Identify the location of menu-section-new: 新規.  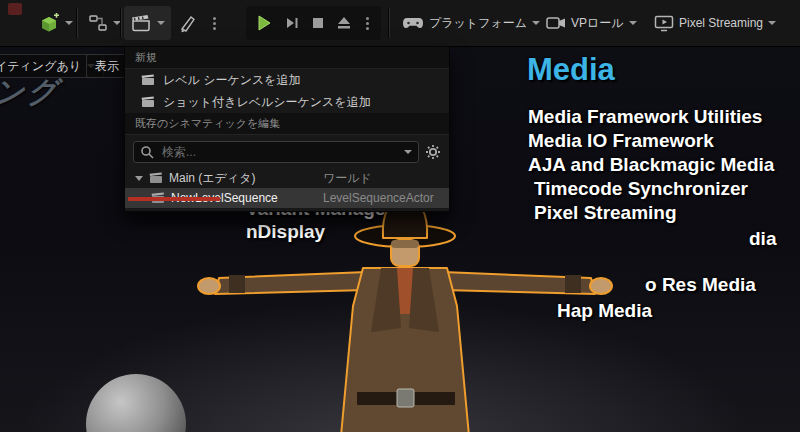
(287, 58).